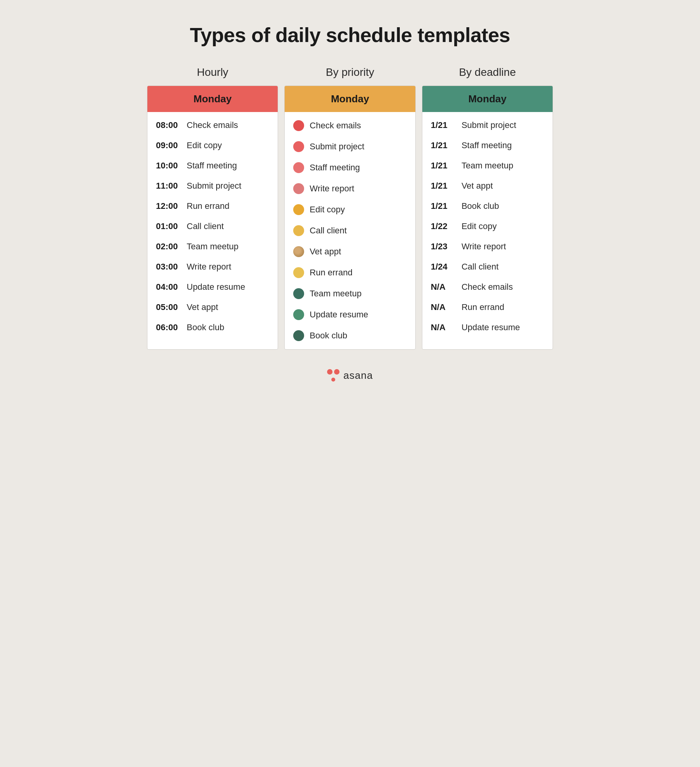  What do you see at coordinates (212, 166) in the screenshot?
I see `list-item: 10:00 Staff meeting` at bounding box center [212, 166].